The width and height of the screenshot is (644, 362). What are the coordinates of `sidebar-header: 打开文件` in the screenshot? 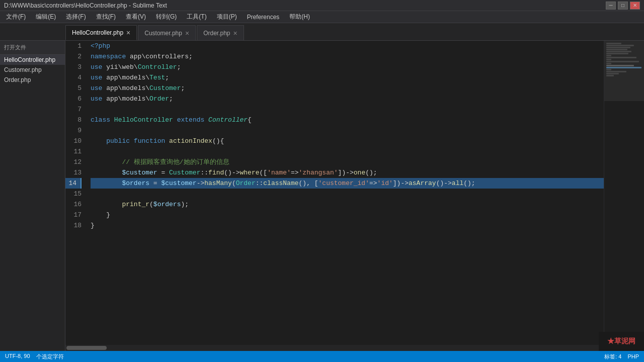 It's located at (32, 48).